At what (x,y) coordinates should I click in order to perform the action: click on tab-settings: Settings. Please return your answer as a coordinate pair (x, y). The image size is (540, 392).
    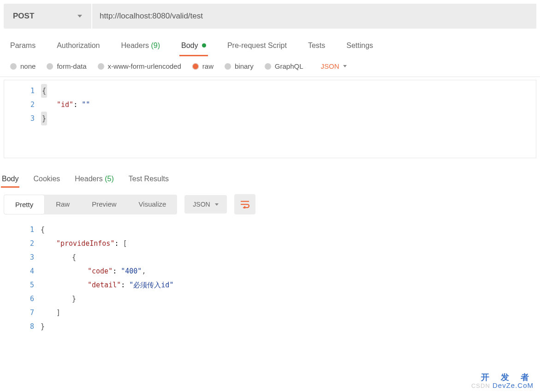
    Looking at the image, I should click on (360, 47).